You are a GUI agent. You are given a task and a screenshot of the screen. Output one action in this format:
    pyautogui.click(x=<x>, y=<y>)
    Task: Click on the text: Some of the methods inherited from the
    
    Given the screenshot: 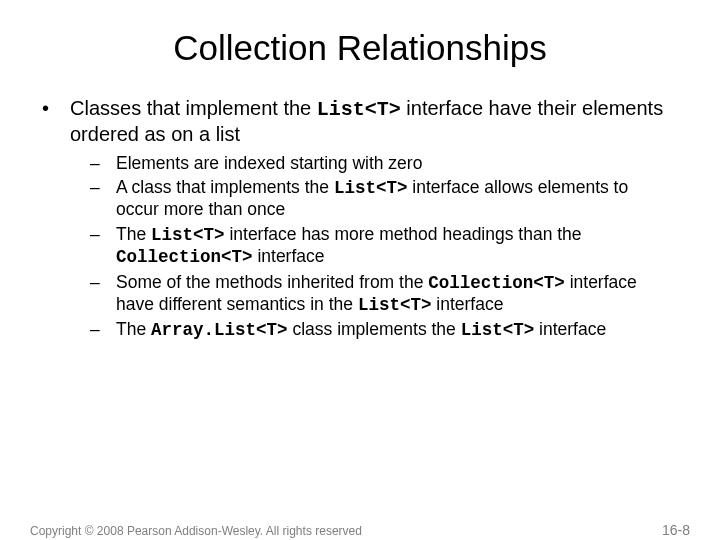 What is the action you would take?
    pyautogui.click(x=272, y=282)
    